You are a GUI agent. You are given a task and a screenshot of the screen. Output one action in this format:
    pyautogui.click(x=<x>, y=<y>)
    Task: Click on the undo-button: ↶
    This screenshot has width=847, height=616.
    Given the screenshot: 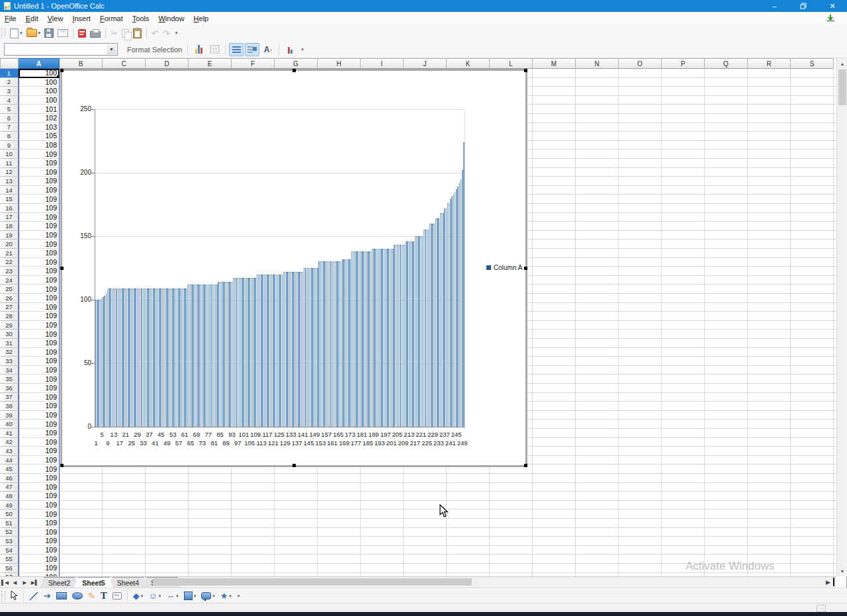 What is the action you would take?
    pyautogui.click(x=155, y=33)
    